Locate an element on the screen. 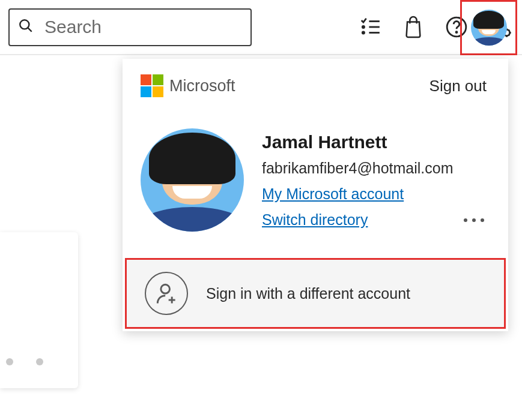 The width and height of the screenshot is (522, 420). sign-out-link: Sign out is located at coordinates (458, 86).